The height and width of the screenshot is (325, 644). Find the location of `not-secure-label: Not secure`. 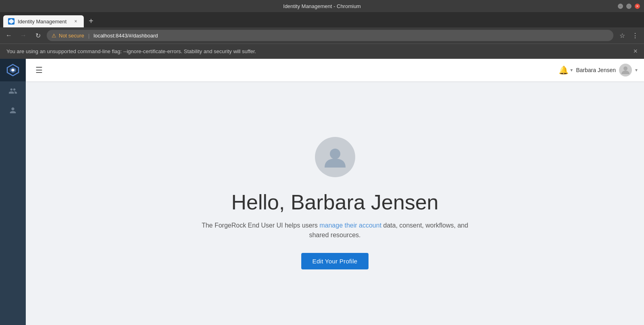

not-secure-label: Not secure is located at coordinates (72, 35).